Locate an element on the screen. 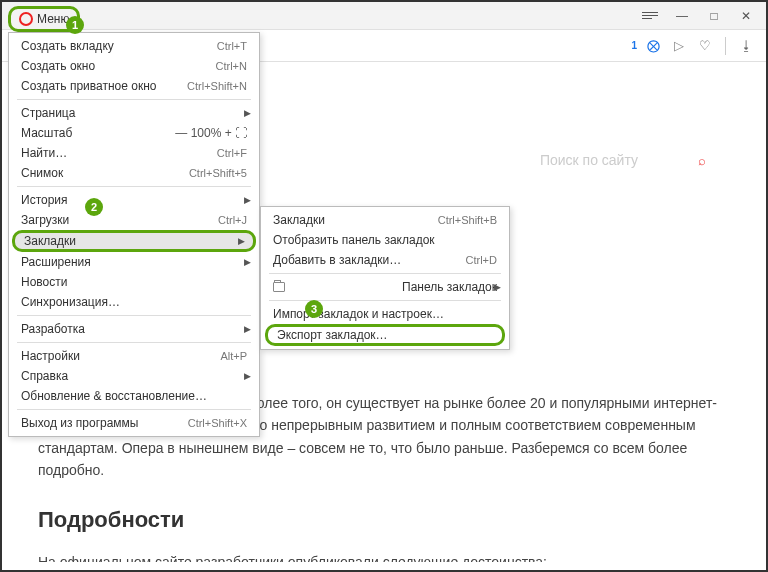 This screenshot has height=572, width=768. submenu-item-label: Отобразить панель закладок is located at coordinates (354, 240).